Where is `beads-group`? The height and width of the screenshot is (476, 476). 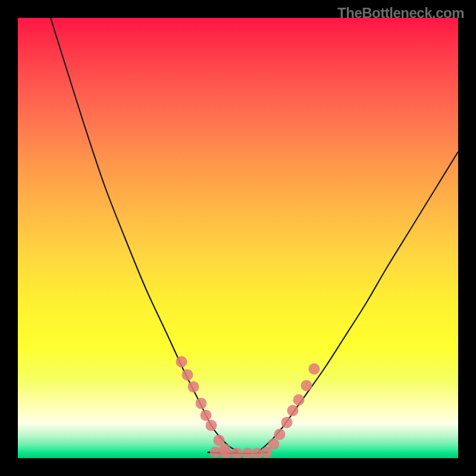 beads-group is located at coordinates (248, 408).